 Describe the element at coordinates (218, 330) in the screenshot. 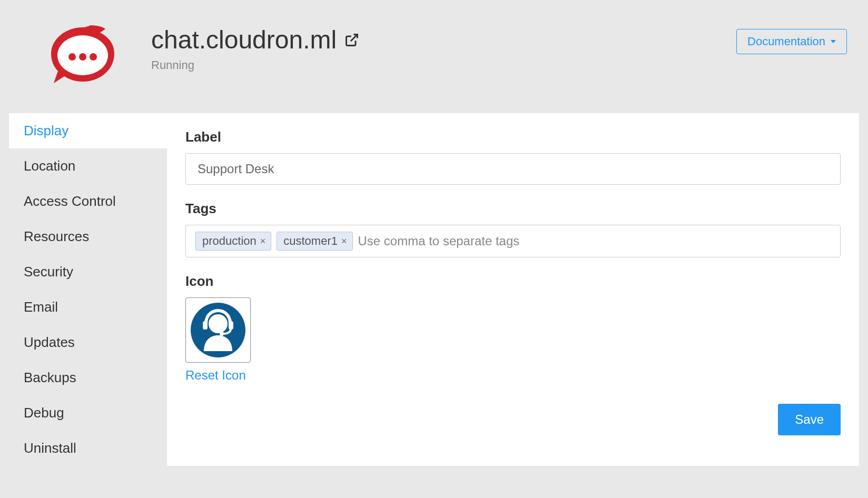

I see `icon-preview` at that location.